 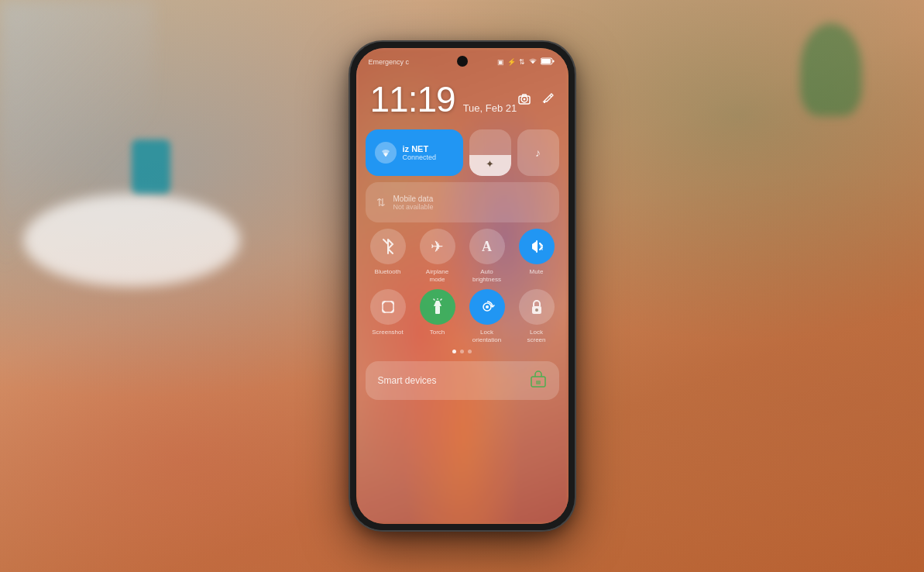 What do you see at coordinates (486, 276) in the screenshot?
I see `auto-brightness-label: Autobrightness` at bounding box center [486, 276].